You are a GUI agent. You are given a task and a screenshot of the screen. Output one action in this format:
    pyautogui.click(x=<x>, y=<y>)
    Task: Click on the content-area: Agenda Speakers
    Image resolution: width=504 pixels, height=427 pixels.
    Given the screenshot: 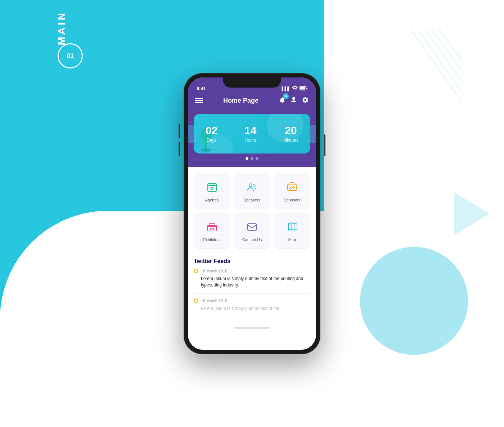 What is the action you would take?
    pyautogui.click(x=252, y=249)
    